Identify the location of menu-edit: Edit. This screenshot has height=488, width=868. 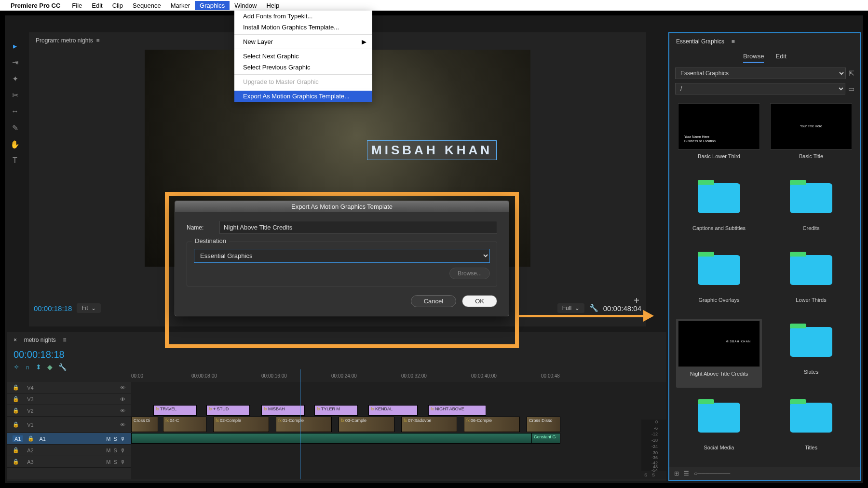
(97, 6).